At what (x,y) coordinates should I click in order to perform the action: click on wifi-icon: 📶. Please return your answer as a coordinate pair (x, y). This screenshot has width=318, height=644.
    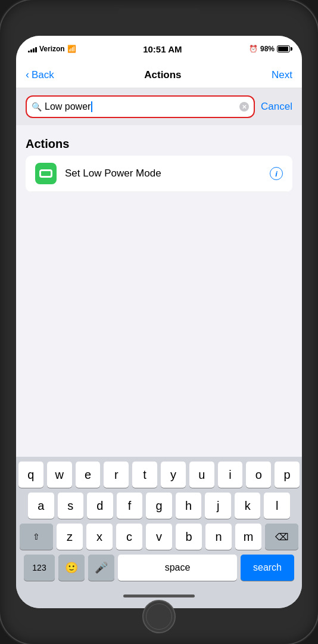
    Looking at the image, I should click on (71, 49).